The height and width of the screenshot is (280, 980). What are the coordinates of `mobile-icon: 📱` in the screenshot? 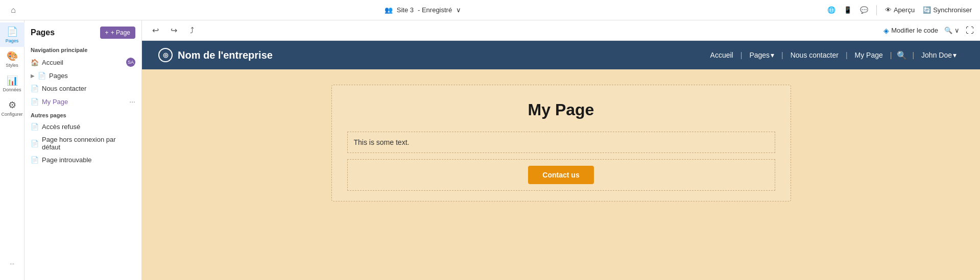 It's located at (848, 10).